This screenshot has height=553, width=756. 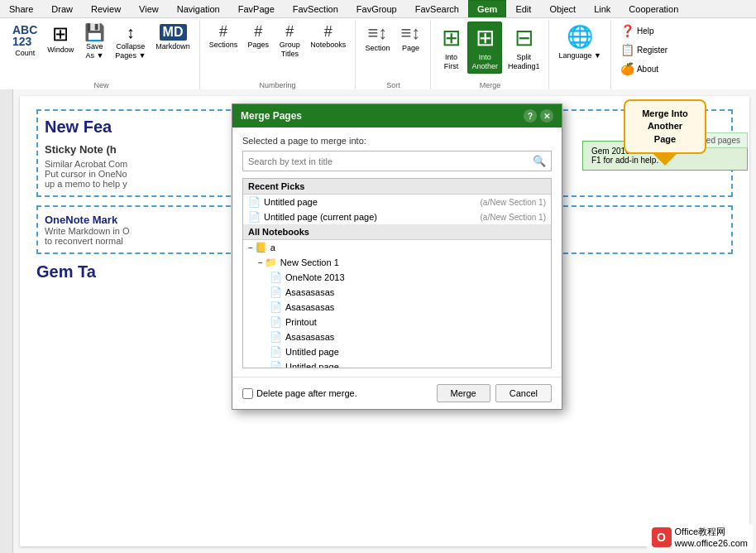 I want to click on page-untitled-1: 📄 Untitled page, so click(x=397, y=352).